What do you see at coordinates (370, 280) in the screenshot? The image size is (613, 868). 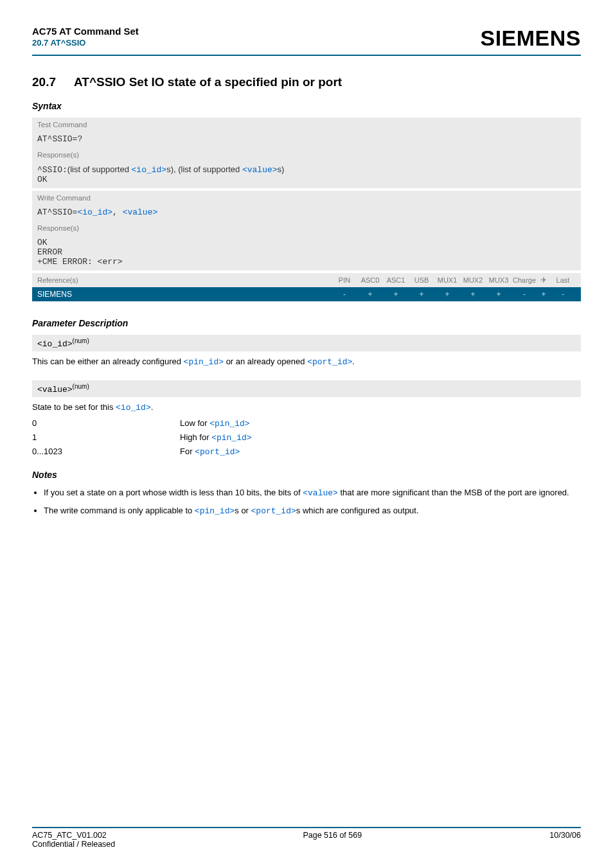 I see `col-asc0: ASC0` at bounding box center [370, 280].